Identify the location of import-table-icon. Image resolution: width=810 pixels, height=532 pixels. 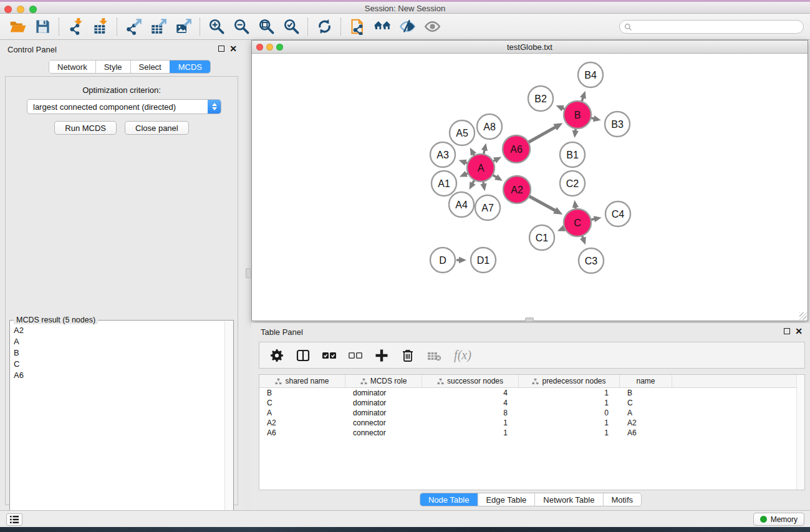
(100, 27).